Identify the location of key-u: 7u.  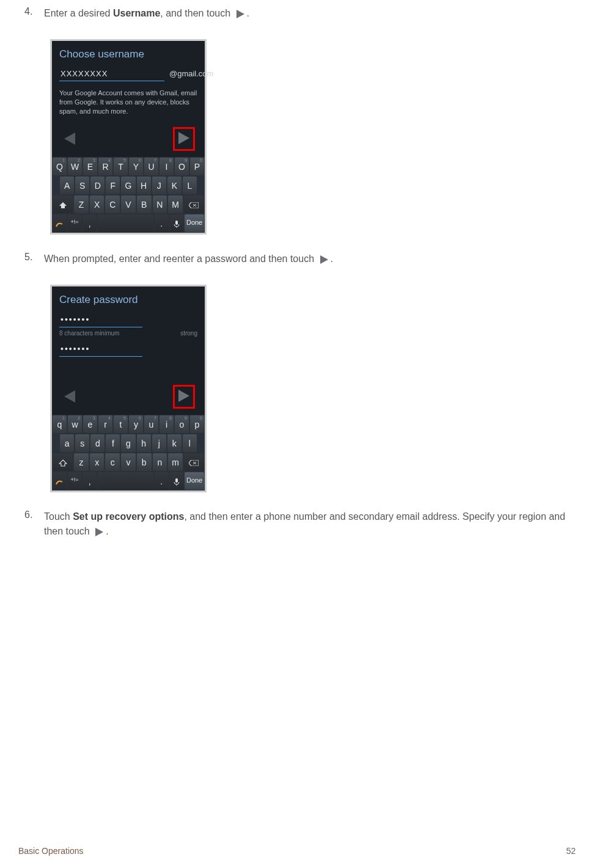
(152, 424).